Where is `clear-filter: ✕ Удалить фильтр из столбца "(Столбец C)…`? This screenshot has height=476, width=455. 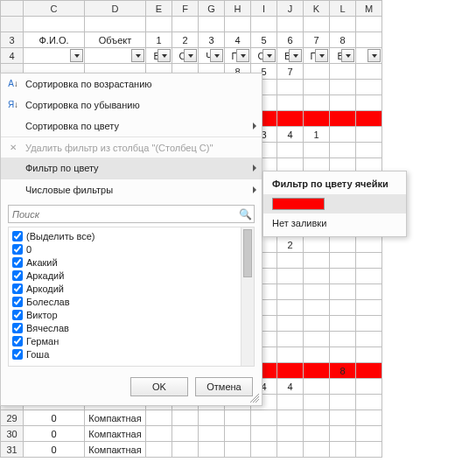
clear-filter: ✕ Удалить фильтр из столбца "(Столбец C)… is located at coordinates (131, 147).